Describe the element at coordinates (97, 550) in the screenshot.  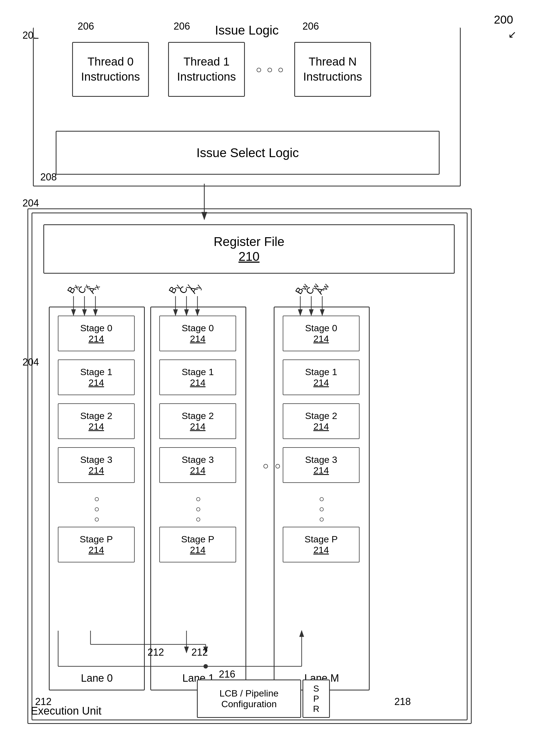
I see `lane0-stageP-ref: 214` at that location.